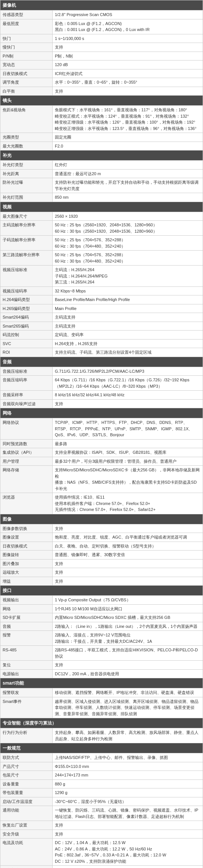  Describe the element at coordinates (102, 546) in the screenshot. I see `table-row: 日夜切换模式白天、夜晚、自动、定时切换、报警联动（S型号支持）` at that location.